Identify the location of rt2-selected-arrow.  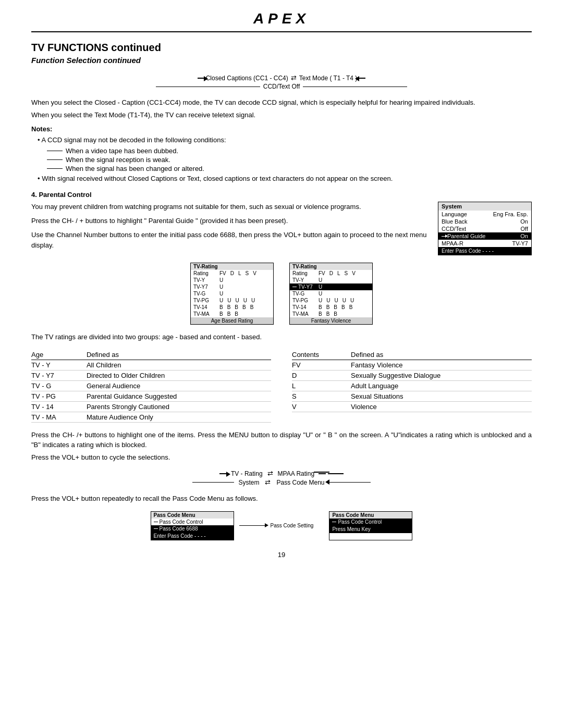
(295, 287).